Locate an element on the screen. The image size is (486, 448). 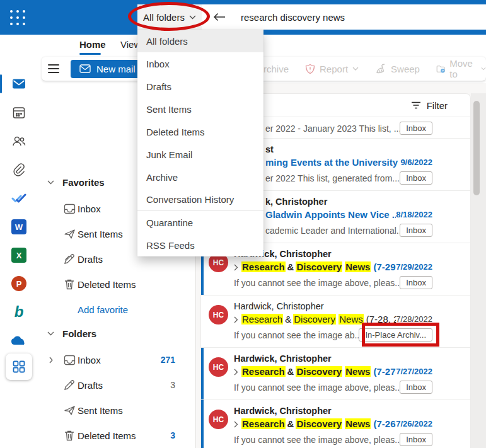
chevron-right-icon is located at coordinates (51, 360).